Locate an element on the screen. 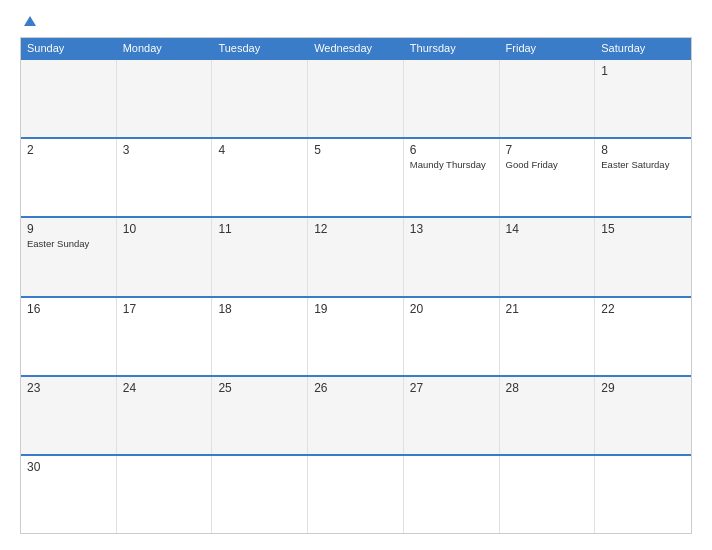 The width and height of the screenshot is (712, 550). calendar-day-cell: 17 is located at coordinates (165, 336).